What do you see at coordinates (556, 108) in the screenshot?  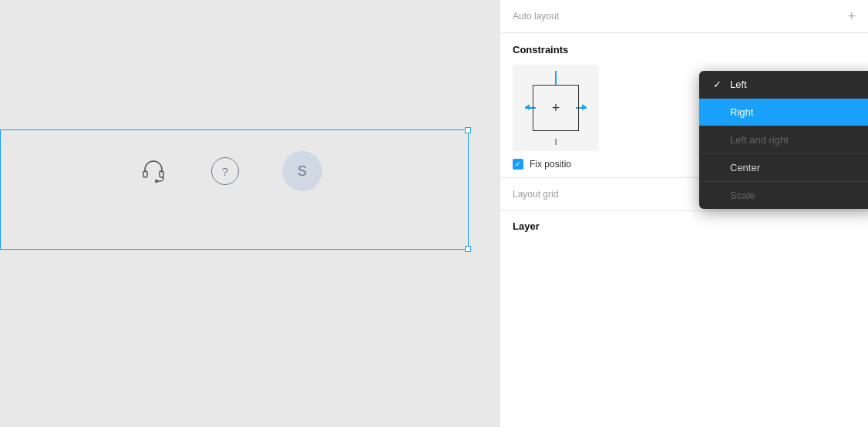 I see `constraint-inner-box: +` at bounding box center [556, 108].